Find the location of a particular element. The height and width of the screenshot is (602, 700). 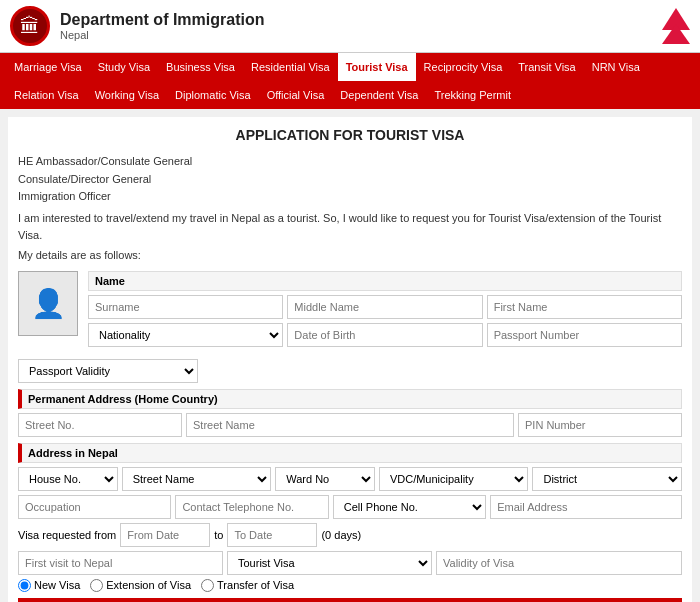

extension-visa-radio-label: Extension of Visa is located at coordinates (140, 586).